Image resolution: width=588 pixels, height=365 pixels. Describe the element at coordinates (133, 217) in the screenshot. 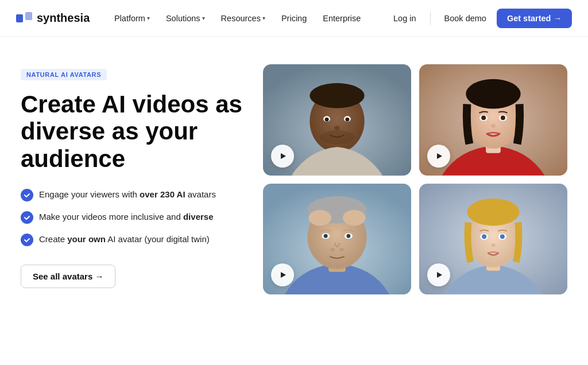

I see `bullet-item-2: Make your videos more inclusive and dive…` at that location.